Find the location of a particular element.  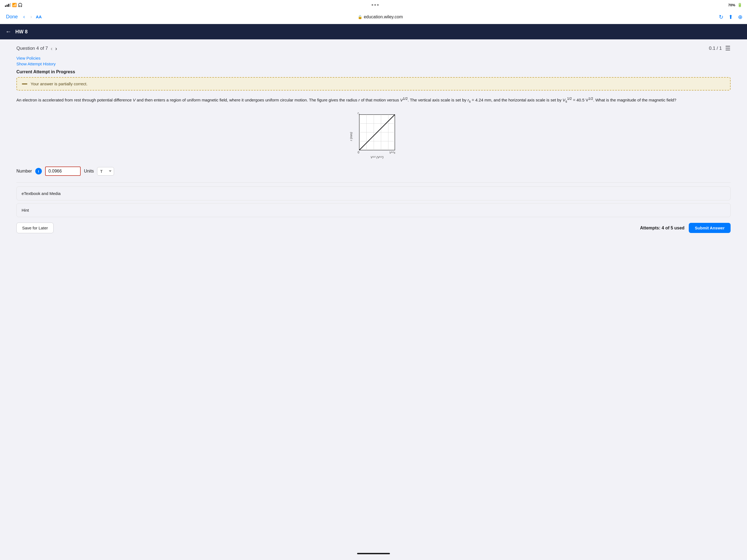

hw-title: HW 8 is located at coordinates (22, 32).